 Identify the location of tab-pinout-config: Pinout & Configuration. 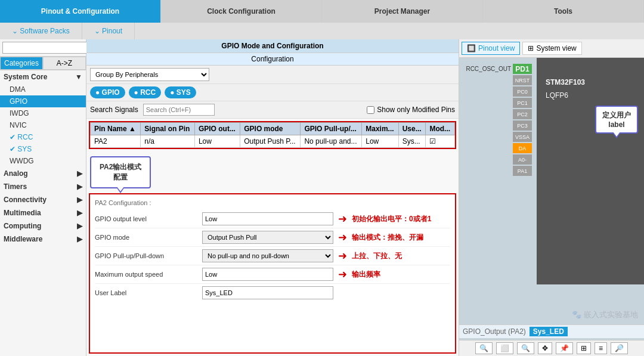
(80, 11).